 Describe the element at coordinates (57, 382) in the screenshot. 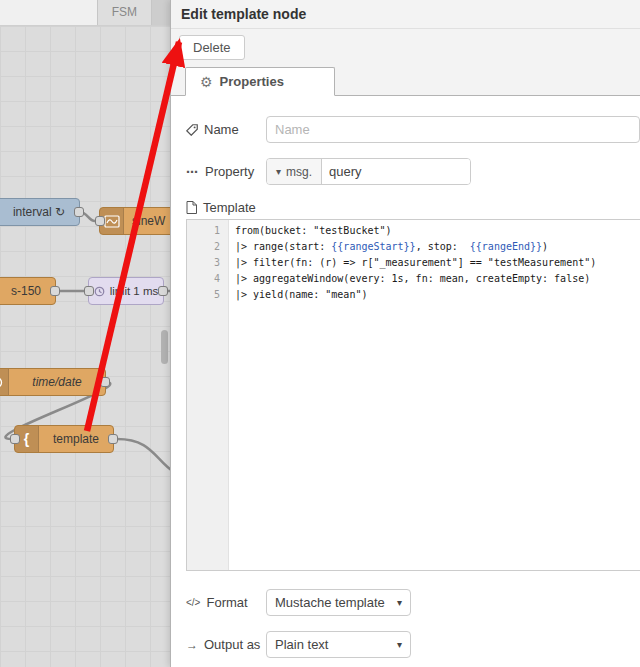

I see `node-label: time/date` at that location.